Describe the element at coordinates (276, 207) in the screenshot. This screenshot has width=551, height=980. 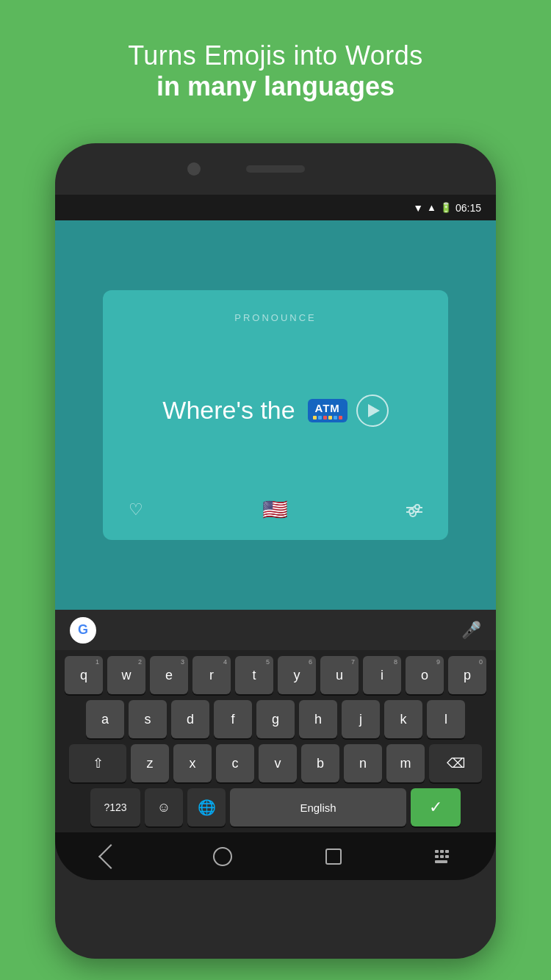
I see `status-bar: ▼ ▲ 🔋 06:15` at that location.